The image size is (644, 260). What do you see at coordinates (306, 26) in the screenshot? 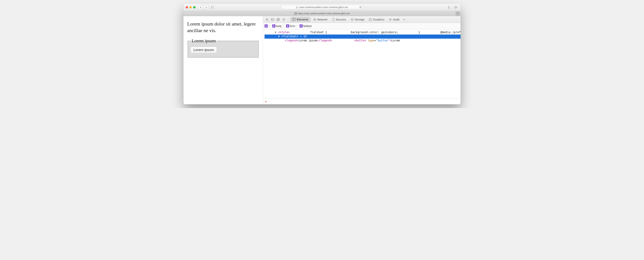
I see `breadcrumb-fieldset: Efieldset` at bounding box center [306, 26].